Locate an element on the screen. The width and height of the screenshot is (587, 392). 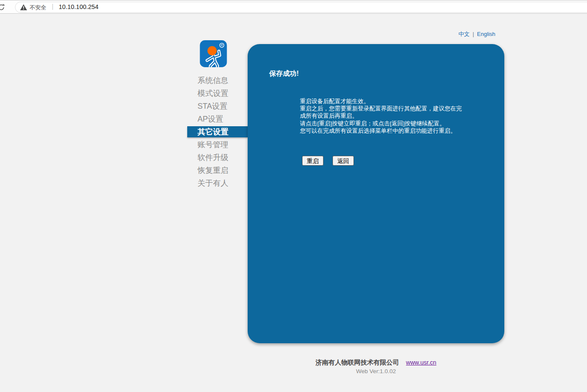
sidebar-item-sta-settings: STA设置 is located at coordinates (218, 106).